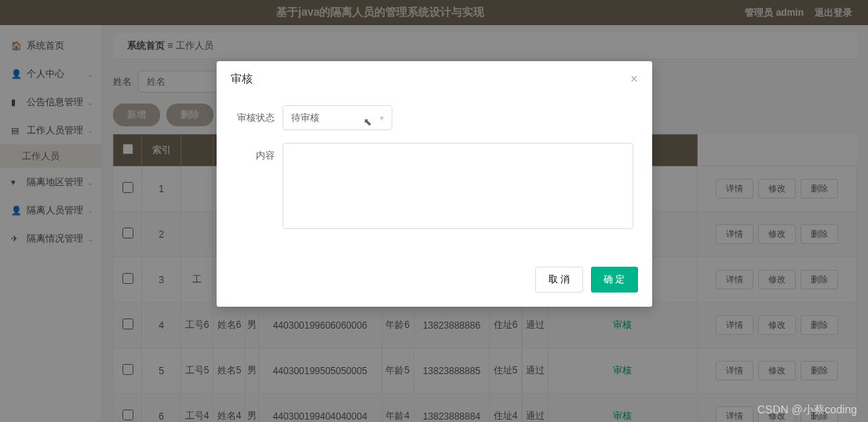  What do you see at coordinates (337, 118) in the screenshot?
I see `status-select: 待审核 ▾ ⬉` at bounding box center [337, 118].